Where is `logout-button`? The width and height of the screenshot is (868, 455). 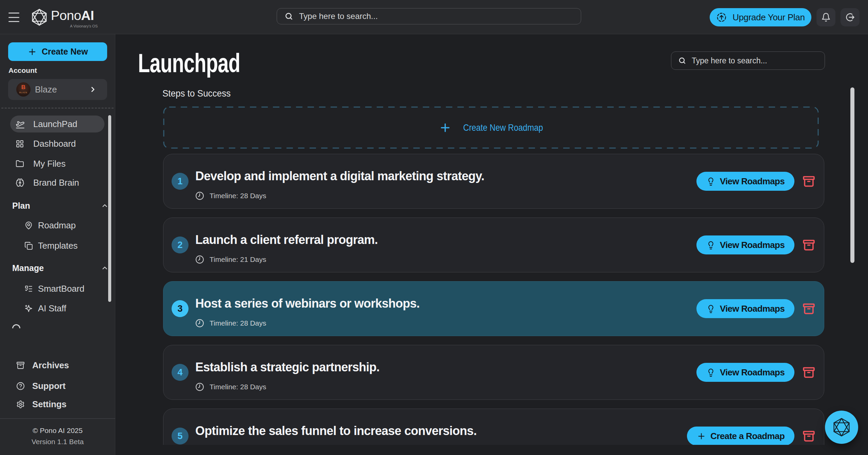 logout-button is located at coordinates (850, 17).